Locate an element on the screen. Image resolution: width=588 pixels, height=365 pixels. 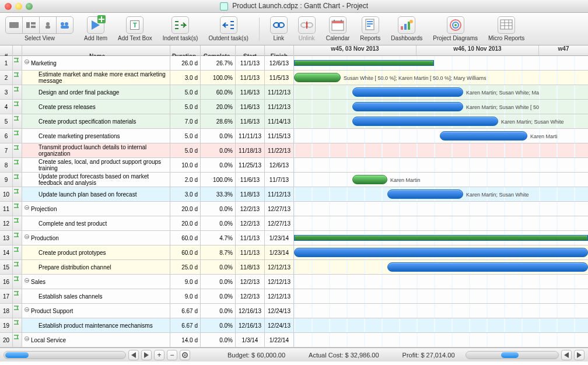
finish-cell: 11/15/13 is located at coordinates (279, 136).